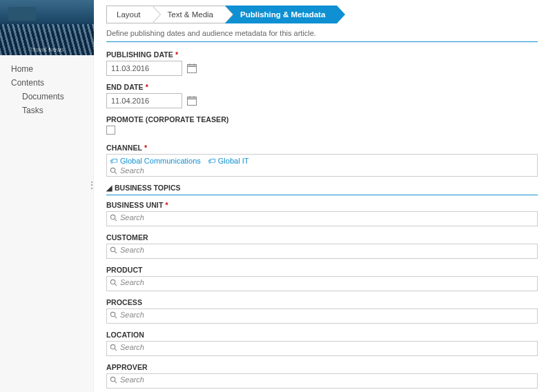 The image size is (546, 392). What do you see at coordinates (47, 110) in the screenshot?
I see `nav-tasks: Tasks` at bounding box center [47, 110].